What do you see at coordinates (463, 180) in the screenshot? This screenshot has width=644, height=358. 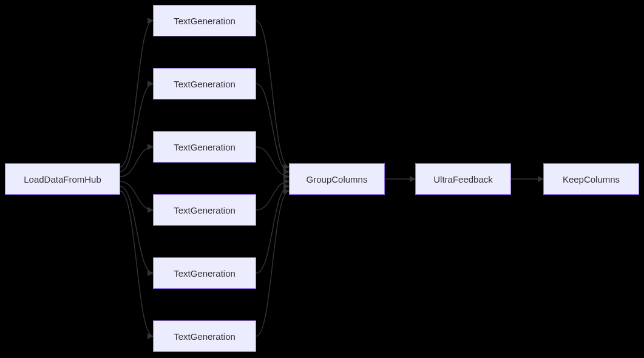 I see `node-label: UltraFeedback` at bounding box center [463, 180].